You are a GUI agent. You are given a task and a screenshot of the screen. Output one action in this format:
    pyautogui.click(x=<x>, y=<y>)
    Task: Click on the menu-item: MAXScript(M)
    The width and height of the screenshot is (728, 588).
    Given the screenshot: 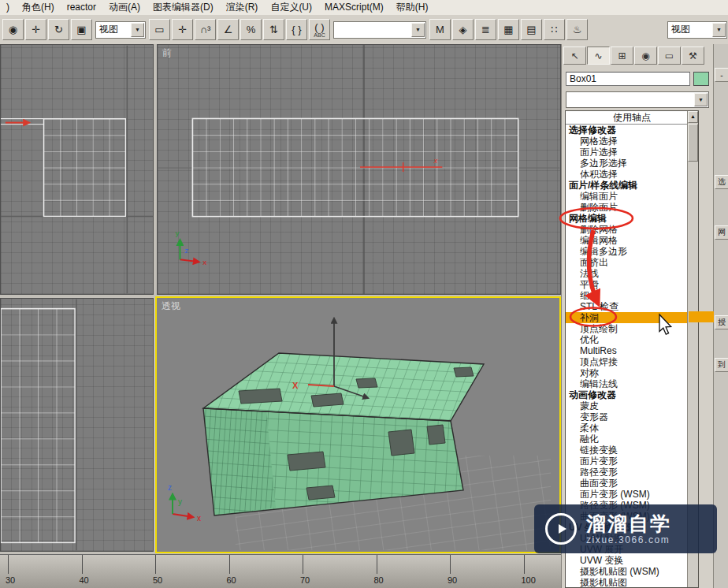 What is the action you would take?
    pyautogui.click(x=355, y=8)
    